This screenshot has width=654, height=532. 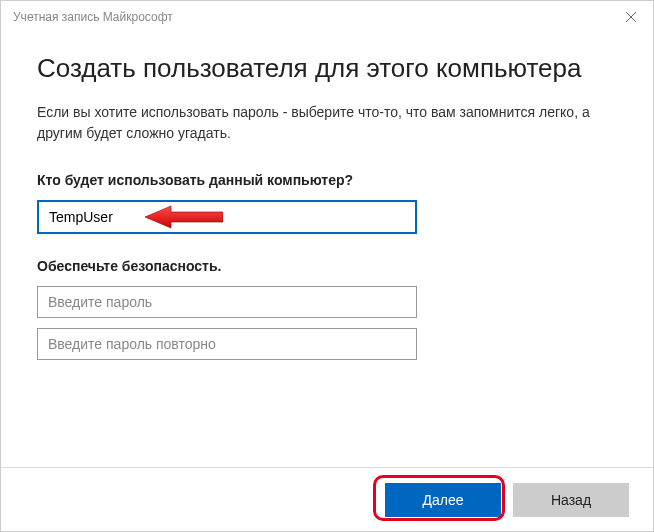 What do you see at coordinates (327, 217) in the screenshot?
I see `username-field-wrap` at bounding box center [327, 217].